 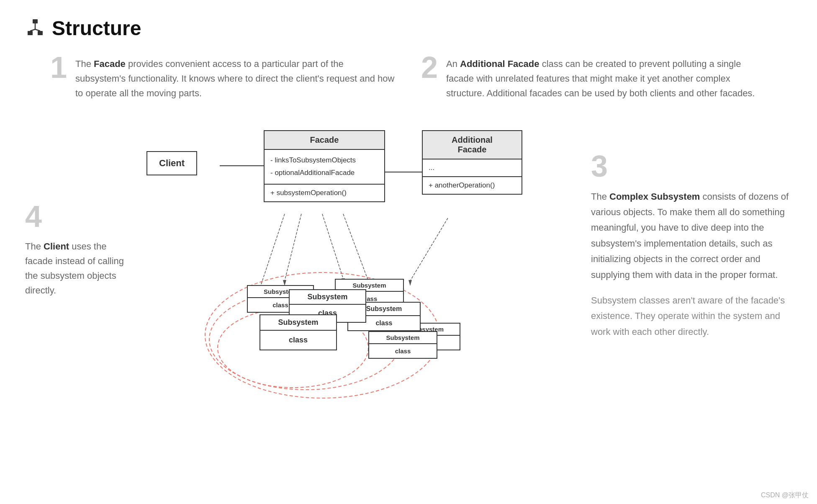 I want to click on annotation-number-1: 1, so click(x=59, y=67).